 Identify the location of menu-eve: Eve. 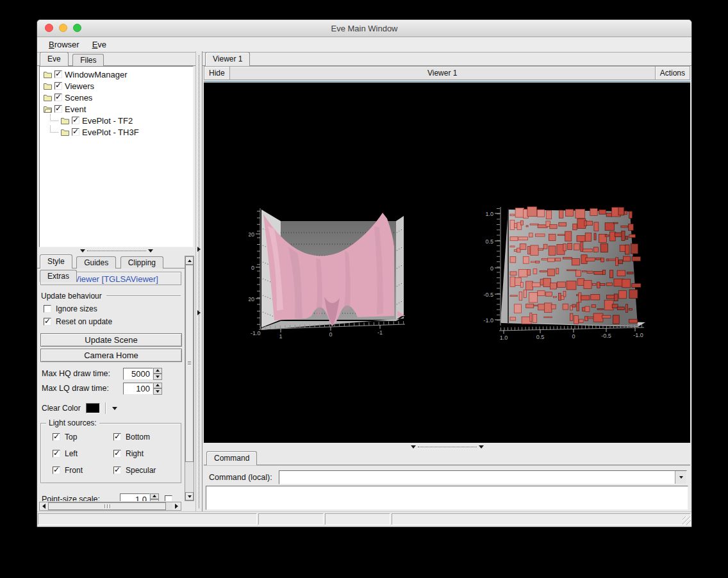
(99, 45).